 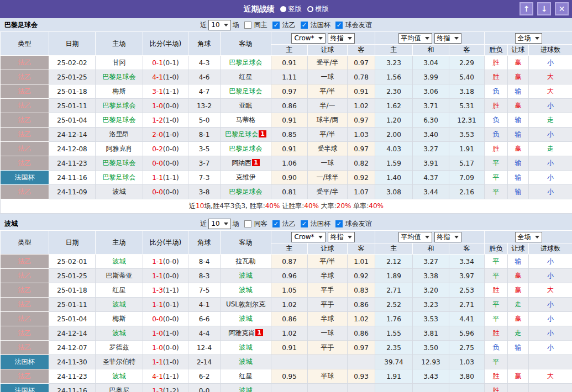 I want to click on away-team-link: 拉瓦勒, so click(x=246, y=261).